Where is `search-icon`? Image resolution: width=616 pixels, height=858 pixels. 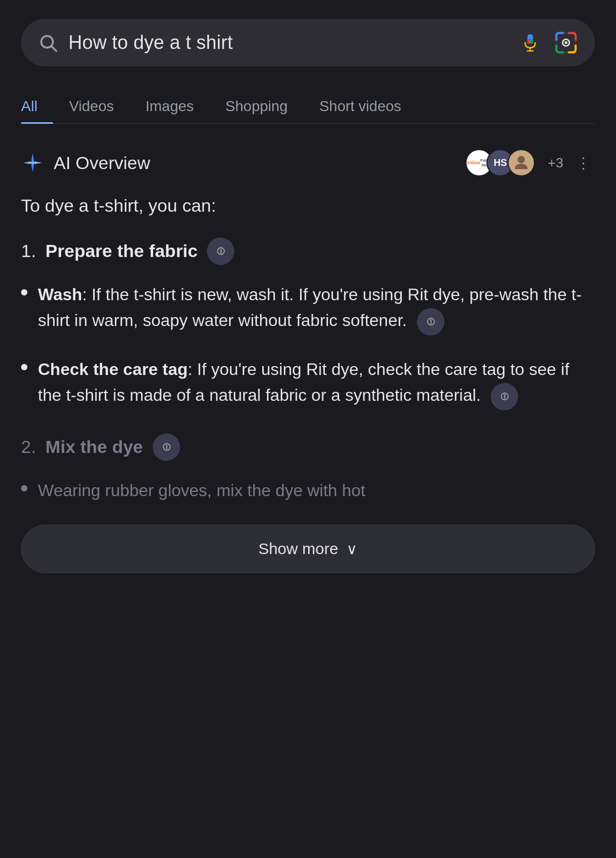 search-icon is located at coordinates (48, 43).